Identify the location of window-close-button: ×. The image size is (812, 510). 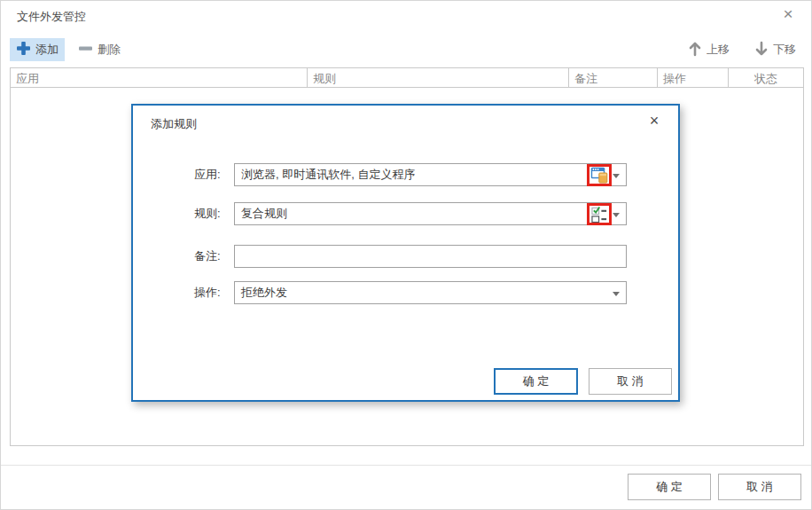
(788, 14).